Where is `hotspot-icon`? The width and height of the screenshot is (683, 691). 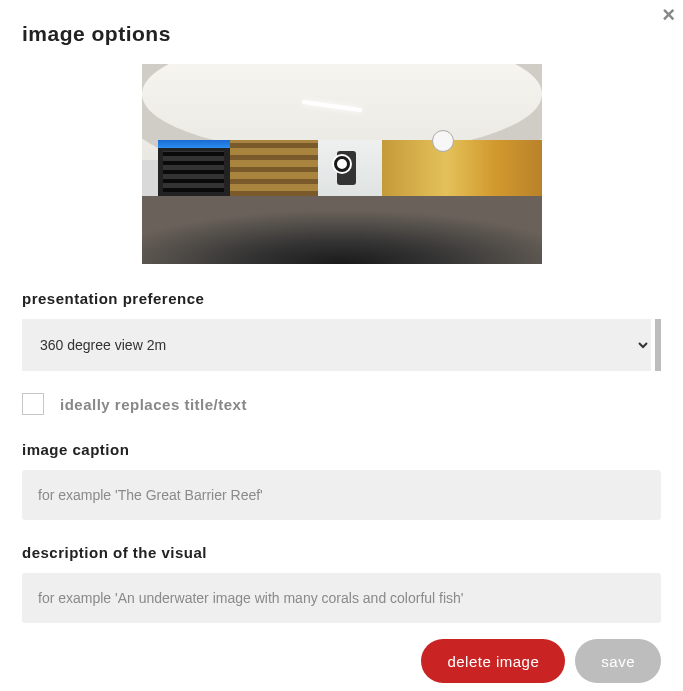
hotspot-icon is located at coordinates (342, 164).